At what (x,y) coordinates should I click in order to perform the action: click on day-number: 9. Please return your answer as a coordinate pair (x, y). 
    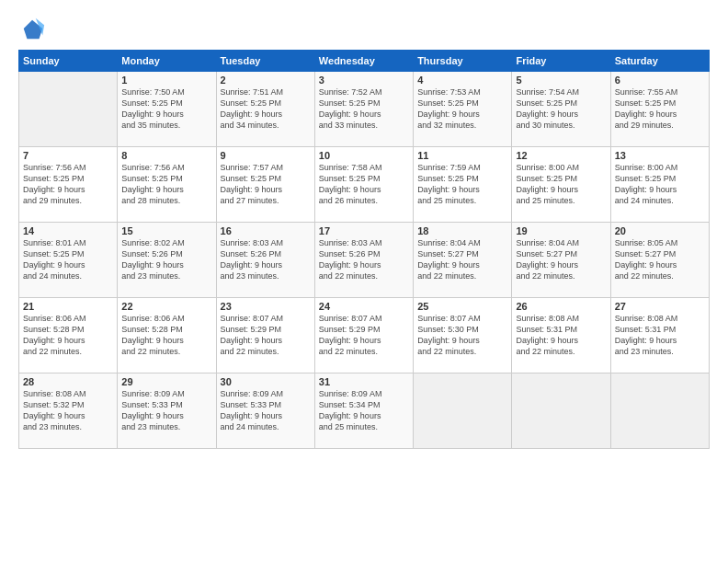
    Looking at the image, I should click on (266, 155).